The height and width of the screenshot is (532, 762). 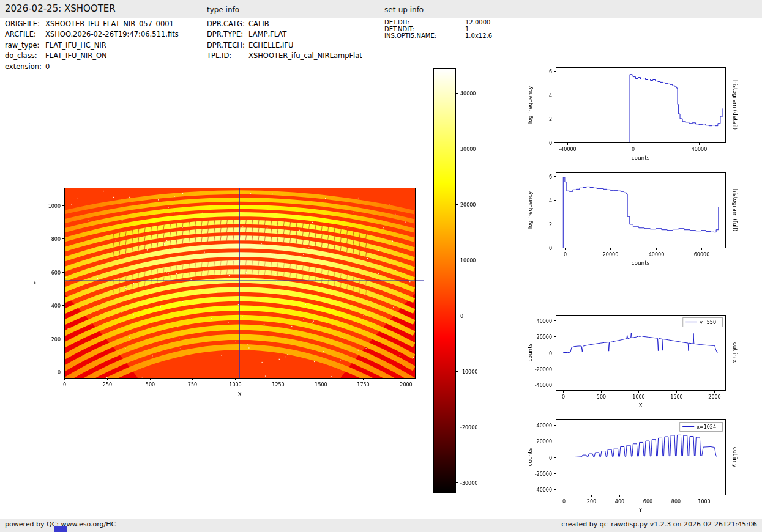 I want to click on meta-row-dprcatg: DPR.CATG:CALIB, so click(x=285, y=24).